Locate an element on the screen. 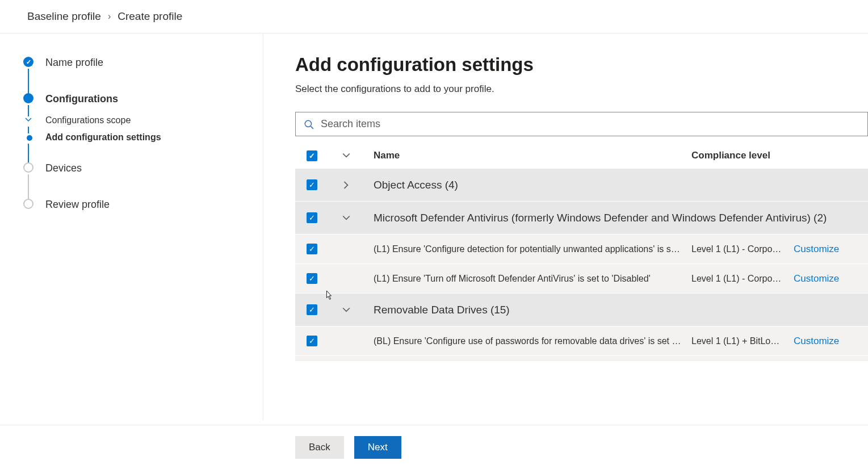 This screenshot has width=868, height=469. step-label: Name profile is located at coordinates (74, 62).